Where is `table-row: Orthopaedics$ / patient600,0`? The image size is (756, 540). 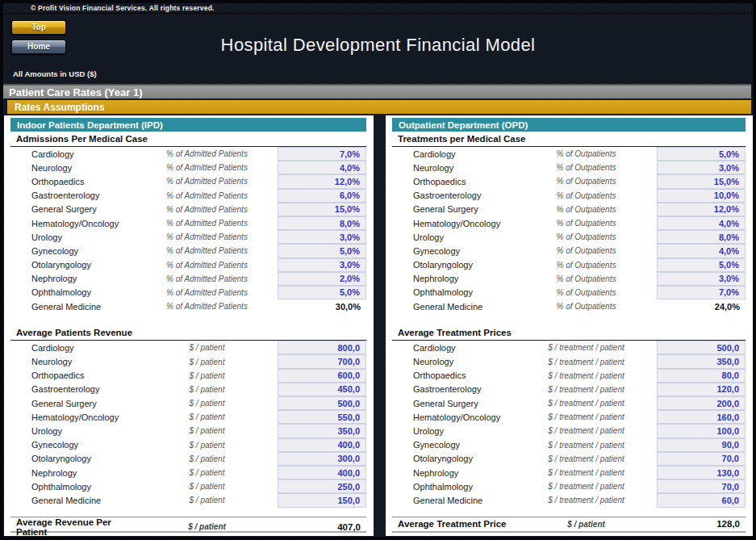
table-row: Orthopaedics$ / patient600,0 is located at coordinates (189, 376).